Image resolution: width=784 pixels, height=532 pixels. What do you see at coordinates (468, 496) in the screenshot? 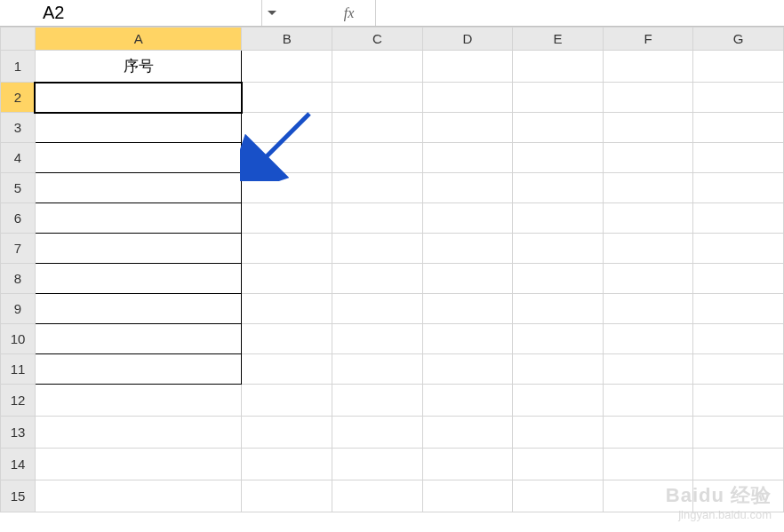
I see `cell-D15` at bounding box center [468, 496].